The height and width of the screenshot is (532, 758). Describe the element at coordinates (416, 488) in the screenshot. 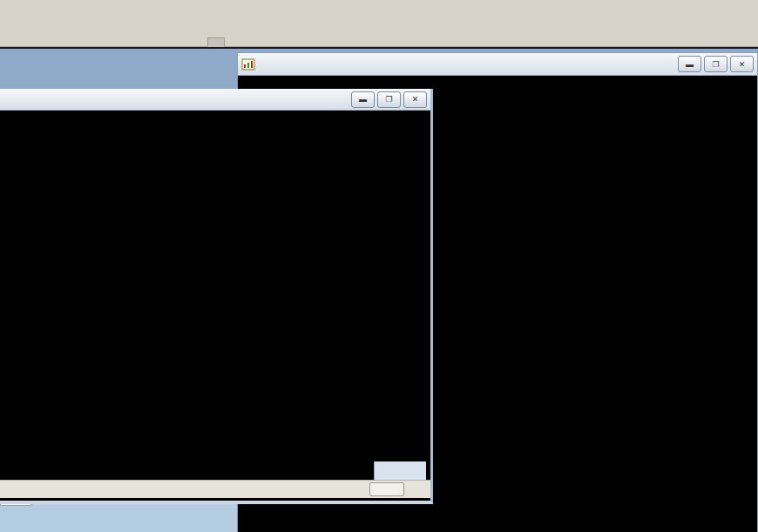

I see `scrollbar-right-arrow` at that location.